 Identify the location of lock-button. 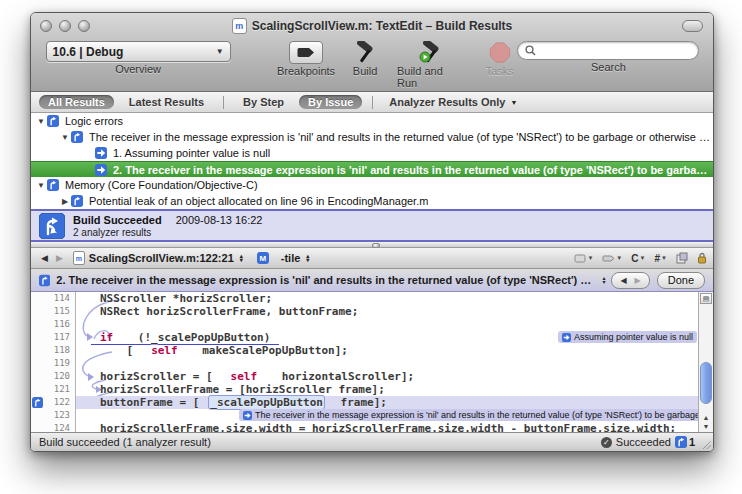
(702, 258).